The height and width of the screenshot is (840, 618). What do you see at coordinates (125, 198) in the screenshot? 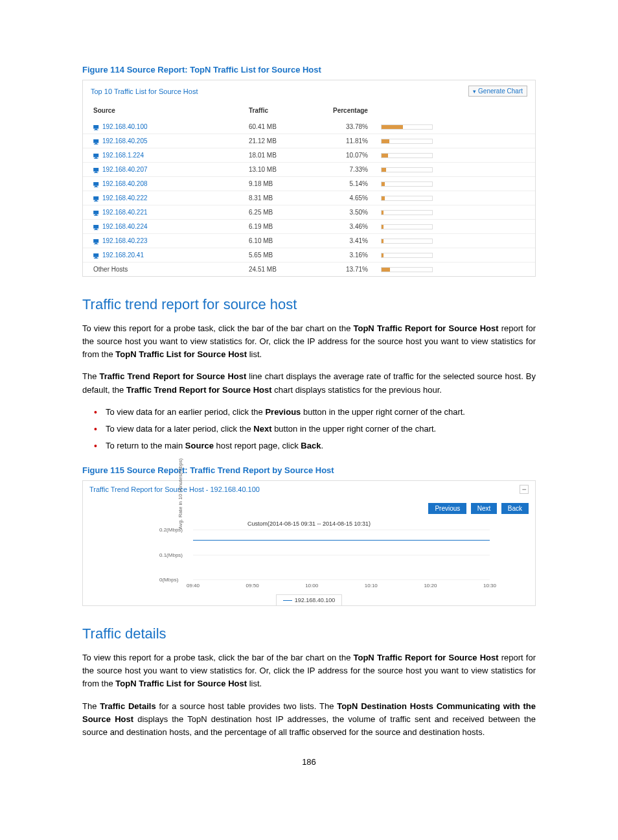
I see `ip-link: 192.168.40.222` at bounding box center [125, 198].